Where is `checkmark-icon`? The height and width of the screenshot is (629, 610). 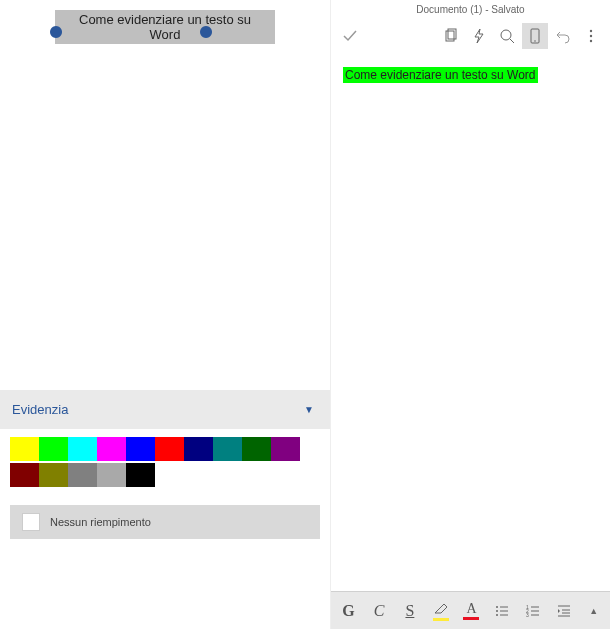 checkmark-icon is located at coordinates (350, 36).